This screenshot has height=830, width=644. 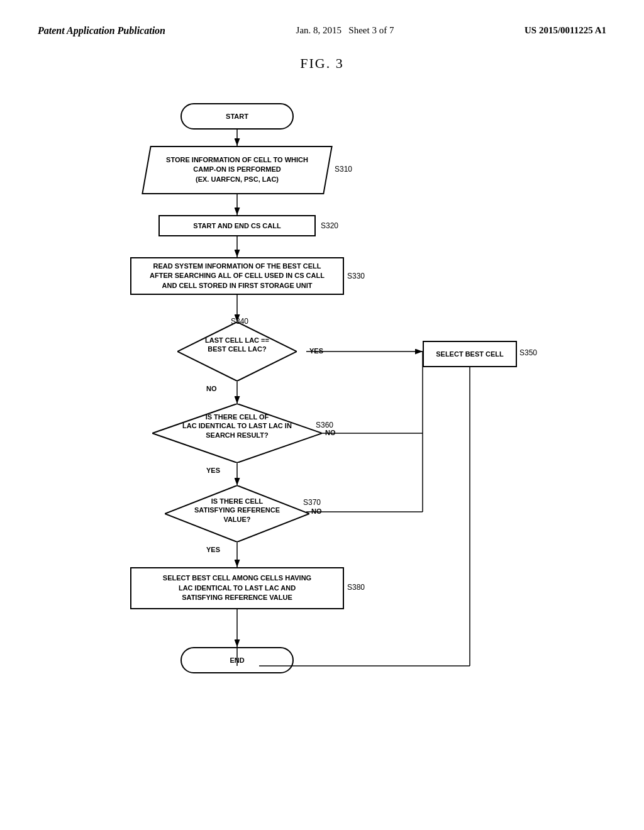 What do you see at coordinates (330, 226) in the screenshot?
I see `s320-label: S320` at bounding box center [330, 226].